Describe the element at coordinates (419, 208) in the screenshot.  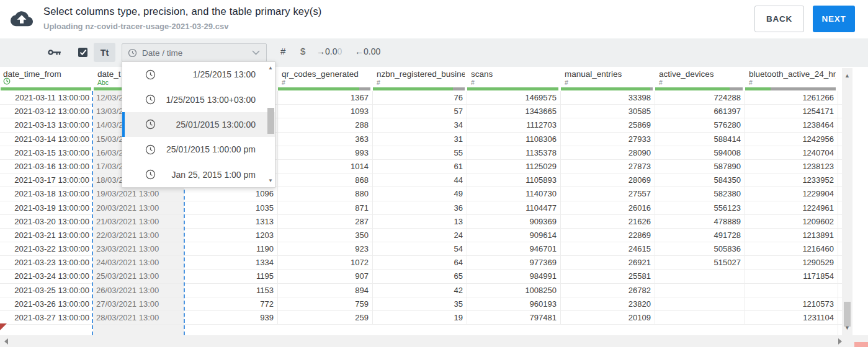
I see `table-cell: 36` at that location.